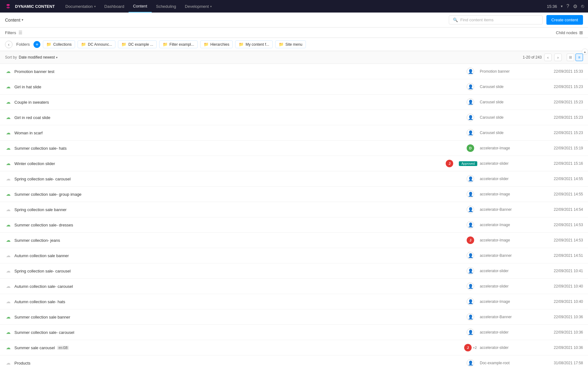  Describe the element at coordinates (254, 44) in the screenshot. I see `folder-chip-my-content: 📁 My content f...` at that location.